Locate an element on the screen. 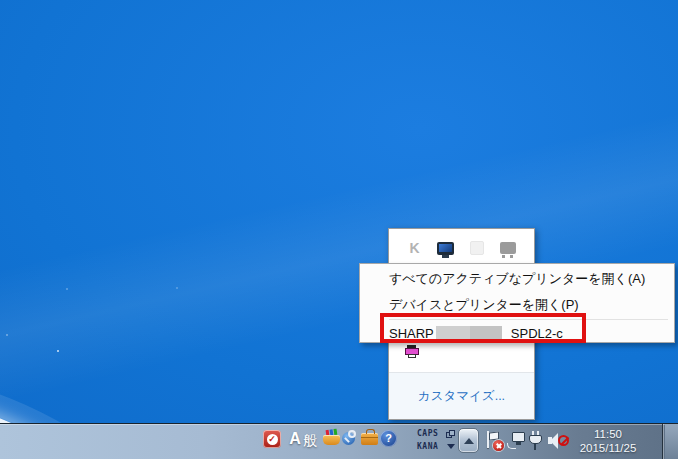 The image size is (678, 459). printer-status-icon is located at coordinates (412, 352).